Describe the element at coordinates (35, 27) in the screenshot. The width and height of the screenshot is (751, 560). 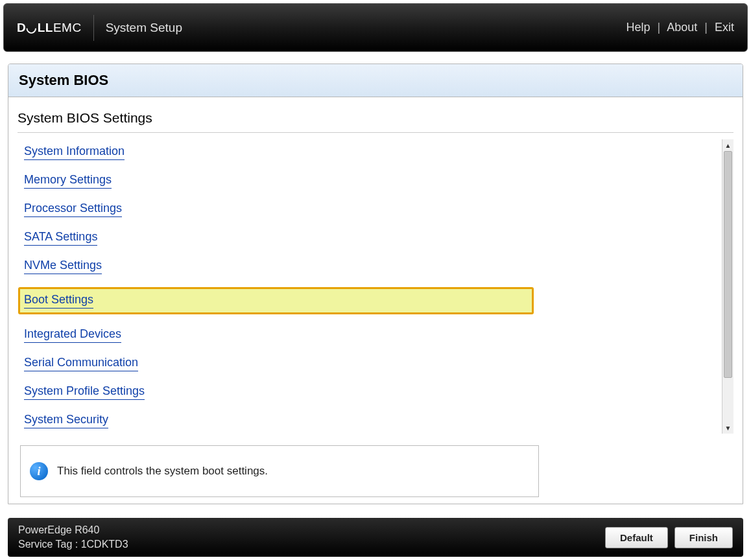
I see `logo-bold: D◡LL` at that location.